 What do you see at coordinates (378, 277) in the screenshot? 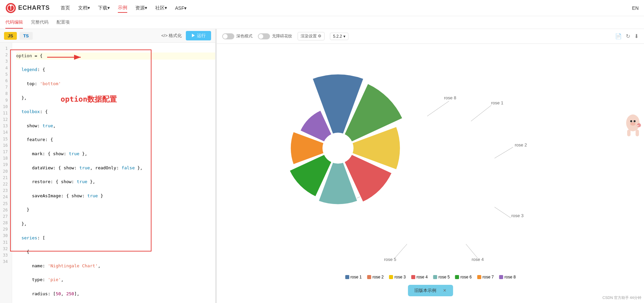
I see `legend-label-rose2: rose 2` at bounding box center [378, 277].